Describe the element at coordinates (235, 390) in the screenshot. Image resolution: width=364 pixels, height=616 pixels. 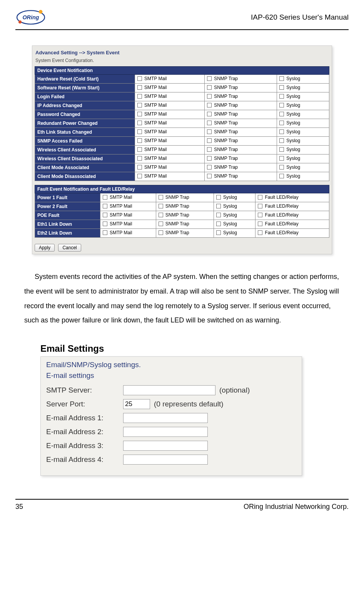
I see `smtp-note: (optional)` at that location.